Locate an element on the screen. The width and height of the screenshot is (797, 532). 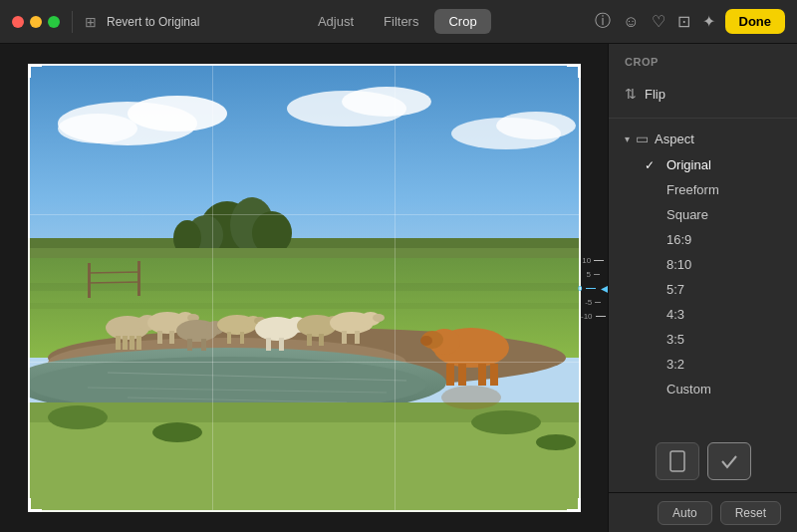
aspect-label: Aspect is located at coordinates (674, 139).